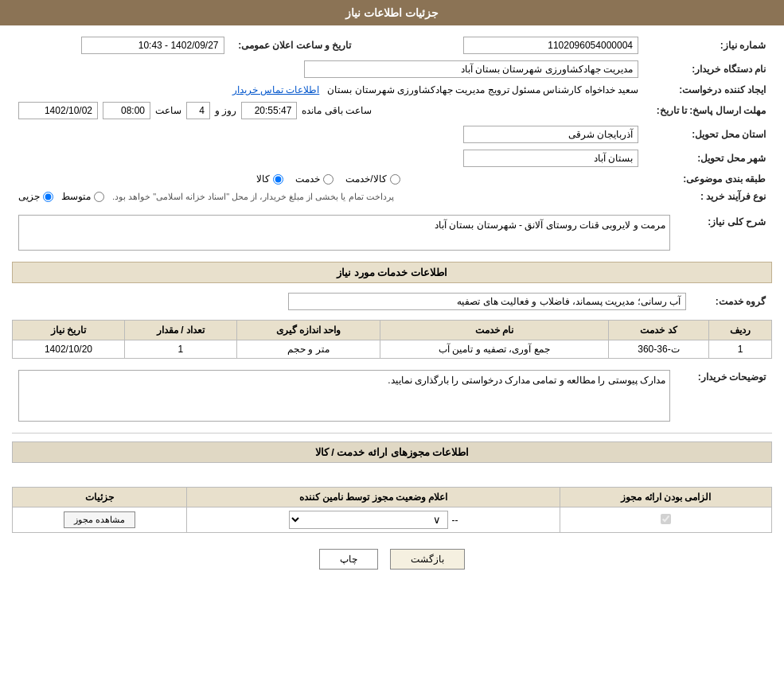 The image size is (784, 696). I want to click on required-checkbox, so click(665, 519).